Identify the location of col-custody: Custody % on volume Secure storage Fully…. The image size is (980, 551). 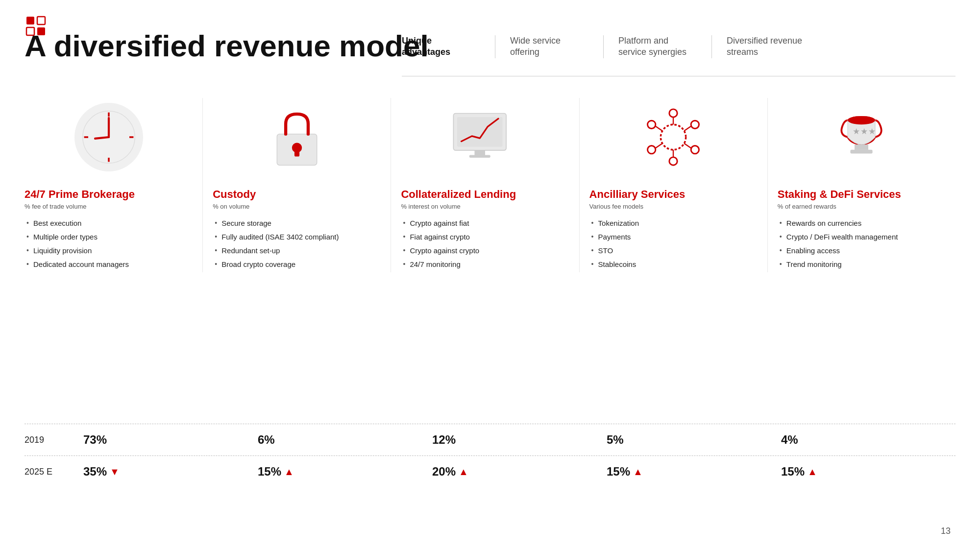
(296, 185).